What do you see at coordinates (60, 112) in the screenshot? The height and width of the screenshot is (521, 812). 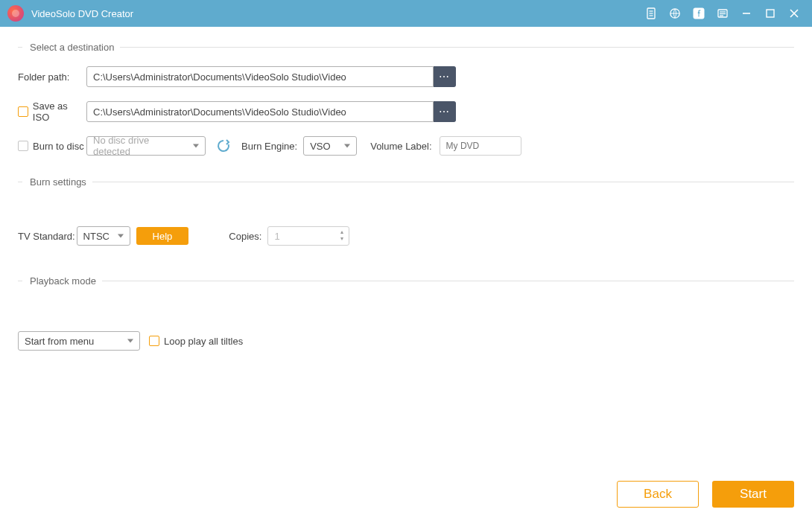 I see `save-iso-label: Save as ISO` at bounding box center [60, 112].